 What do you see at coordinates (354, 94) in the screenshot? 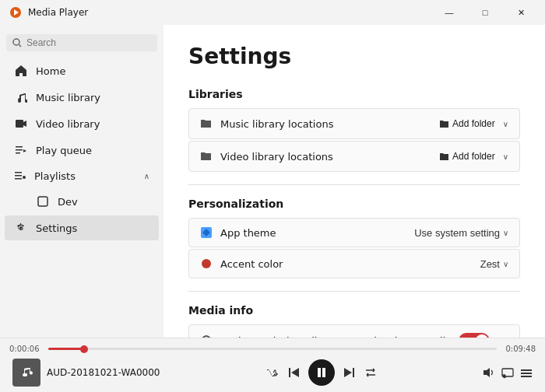
I see `libraries-section-title: Libraries` at bounding box center [354, 94].